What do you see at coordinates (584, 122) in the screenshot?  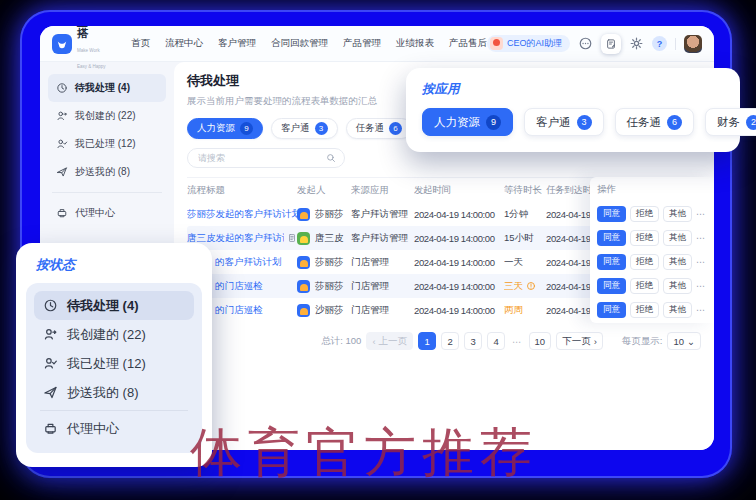 I see `count-badge: 3` at bounding box center [584, 122].